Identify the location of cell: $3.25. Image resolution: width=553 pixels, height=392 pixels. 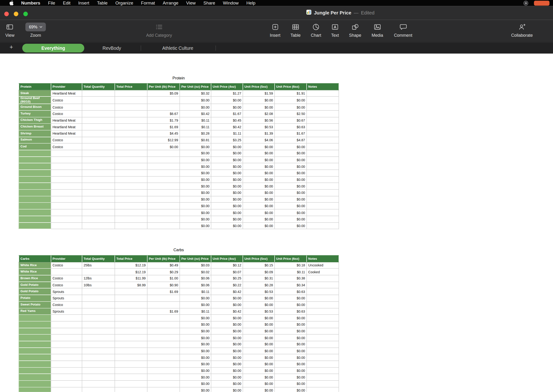
(227, 140).